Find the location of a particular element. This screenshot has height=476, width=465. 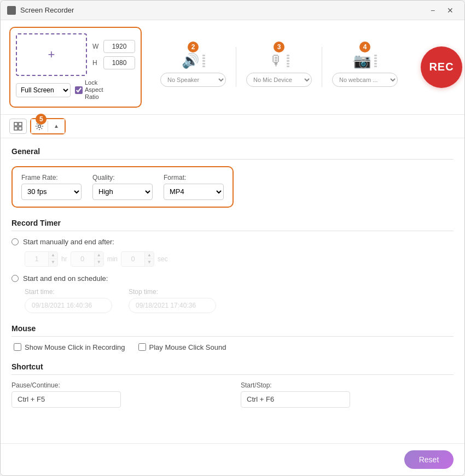

pause-input is located at coordinates (66, 399).